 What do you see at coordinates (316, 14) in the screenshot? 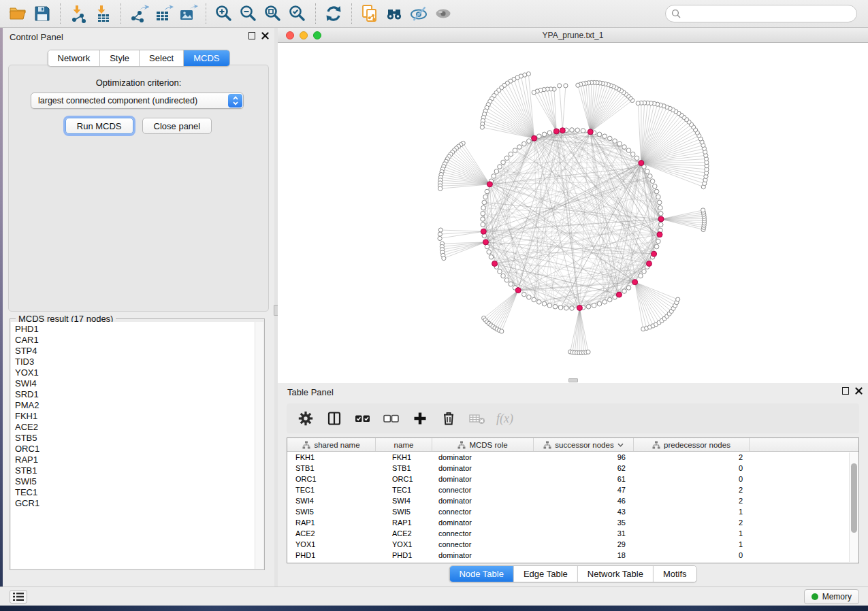
I see `toolbar-separator` at bounding box center [316, 14].